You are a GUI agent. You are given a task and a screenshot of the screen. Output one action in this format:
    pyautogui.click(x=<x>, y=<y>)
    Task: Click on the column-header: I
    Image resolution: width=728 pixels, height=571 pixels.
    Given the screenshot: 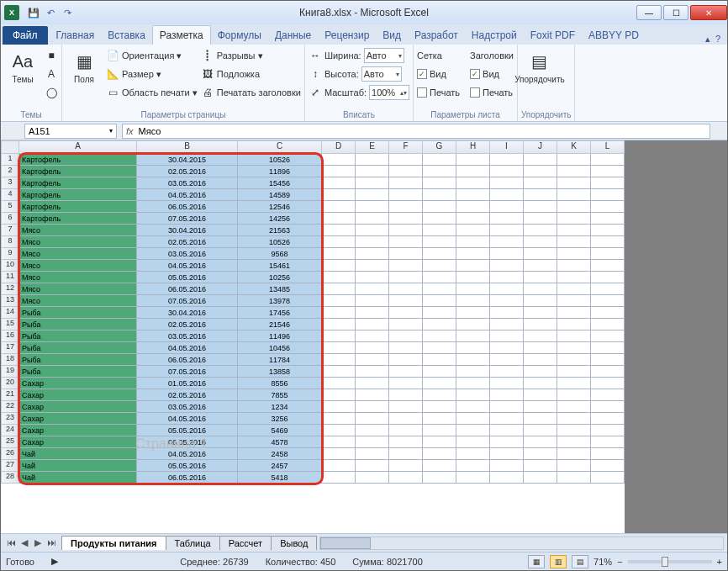 What is the action you would take?
    pyautogui.click(x=507, y=147)
    